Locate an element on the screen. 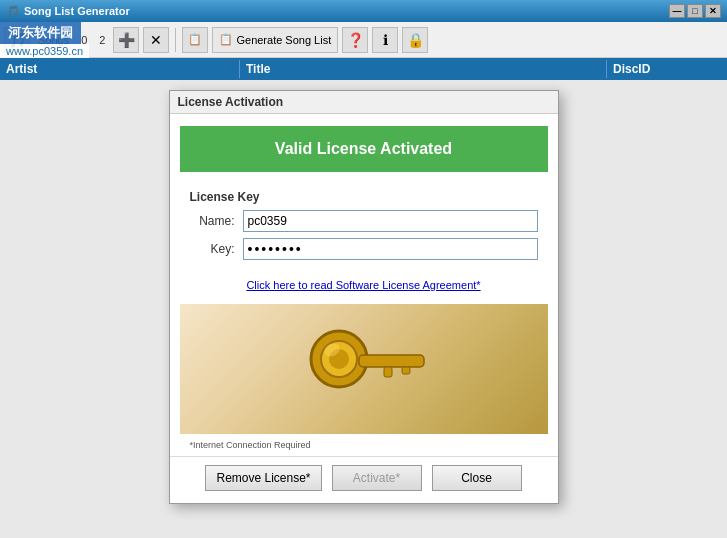  remove-license-button: Remove License* is located at coordinates (263, 478).